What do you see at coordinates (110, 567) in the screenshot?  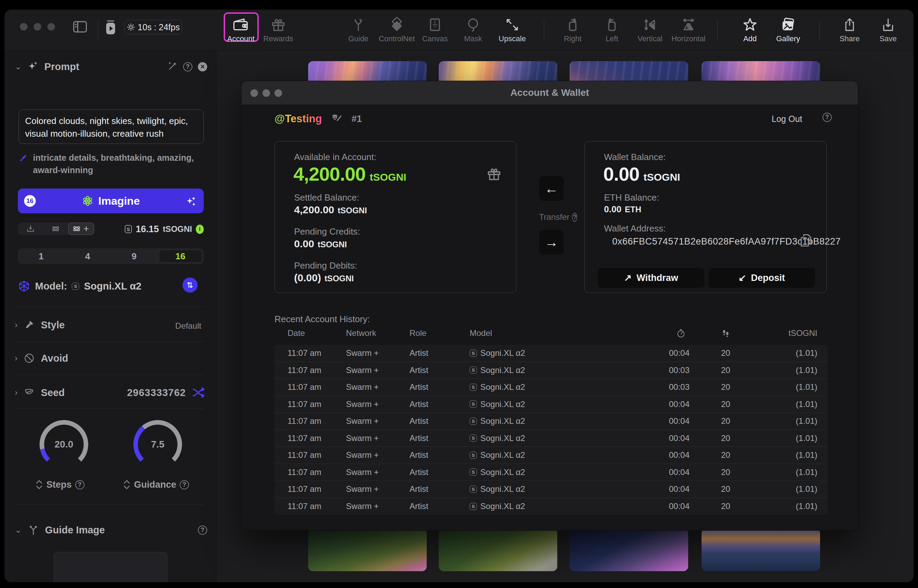 I see `guide-image-dropzone` at bounding box center [110, 567].